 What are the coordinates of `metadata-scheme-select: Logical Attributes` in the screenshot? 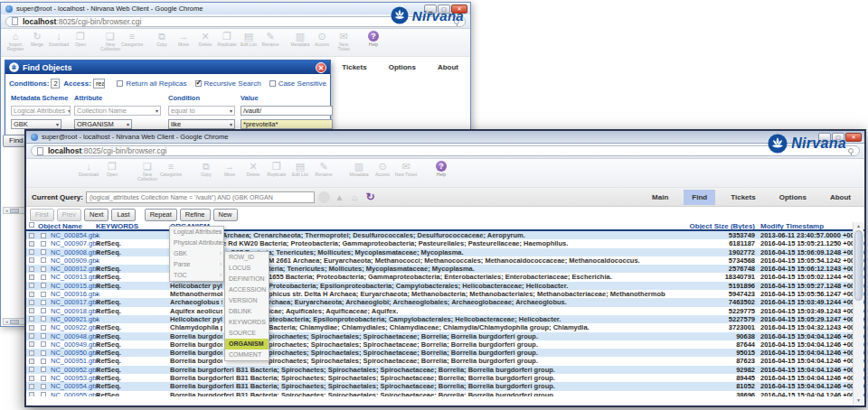 It's located at (41, 110).